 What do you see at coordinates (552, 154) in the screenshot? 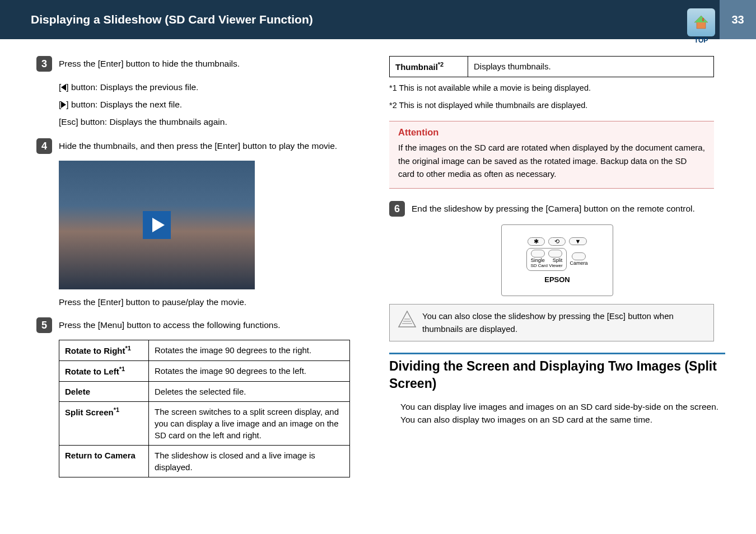
I see `attention-box: Attention If the images on the SD card a…` at bounding box center [552, 154].